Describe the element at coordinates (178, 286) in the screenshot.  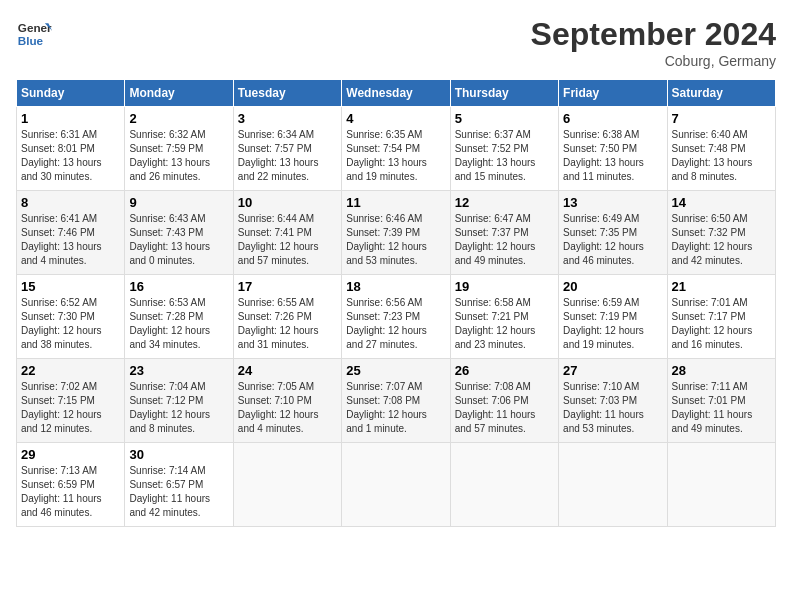
I see `day-number: 16` at that location.